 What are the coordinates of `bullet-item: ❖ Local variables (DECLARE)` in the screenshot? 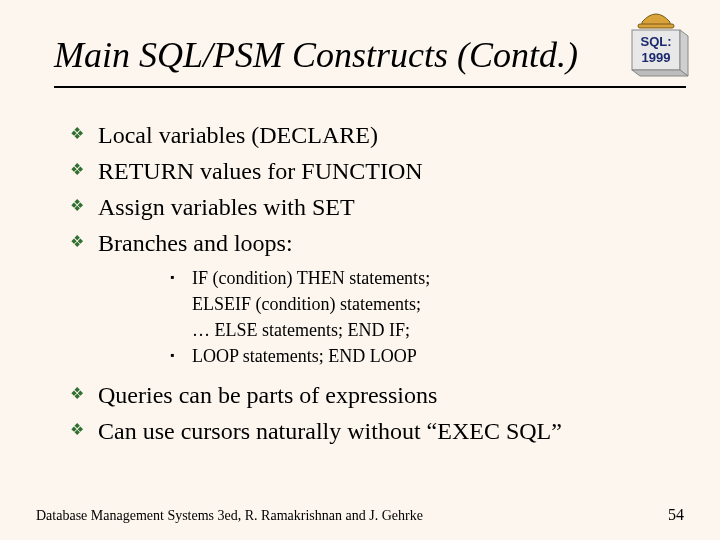 It's located at (375, 135).